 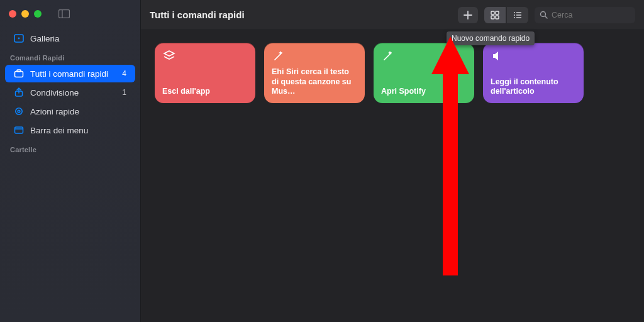 I want to click on grid-icon, so click(x=495, y=15).